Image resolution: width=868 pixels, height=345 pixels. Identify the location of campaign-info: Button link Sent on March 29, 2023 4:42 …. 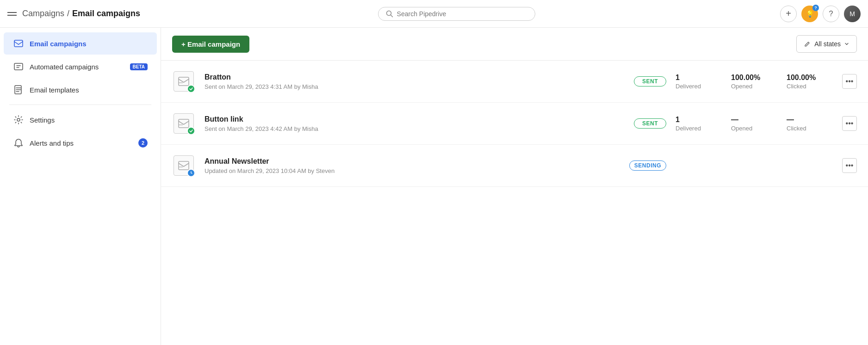
(415, 124).